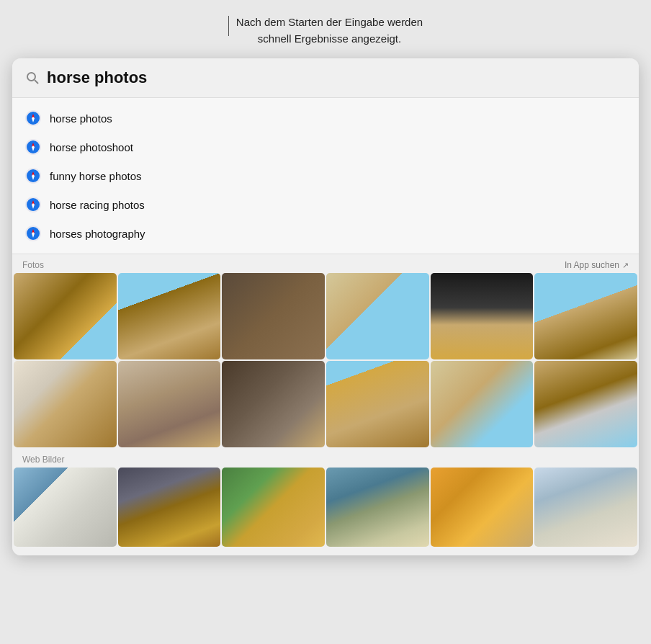  I want to click on suggestion-item-5: horses photography, so click(326, 233).